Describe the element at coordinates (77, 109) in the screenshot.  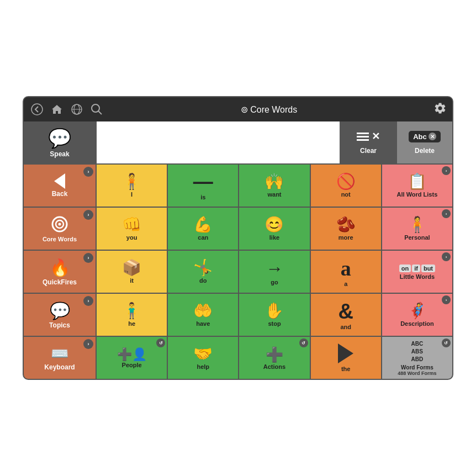
I see `globe-nav-icon` at that location.